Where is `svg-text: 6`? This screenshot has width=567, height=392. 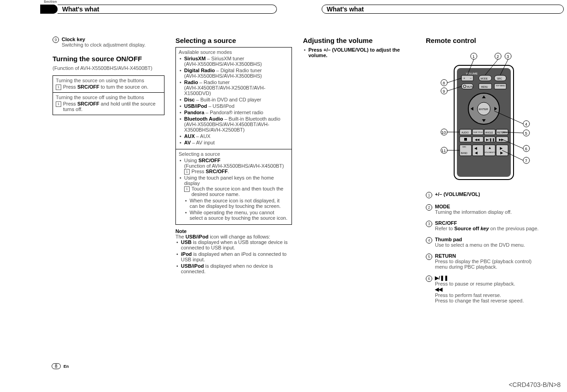 svg-text: 6 is located at coordinates (526, 149).